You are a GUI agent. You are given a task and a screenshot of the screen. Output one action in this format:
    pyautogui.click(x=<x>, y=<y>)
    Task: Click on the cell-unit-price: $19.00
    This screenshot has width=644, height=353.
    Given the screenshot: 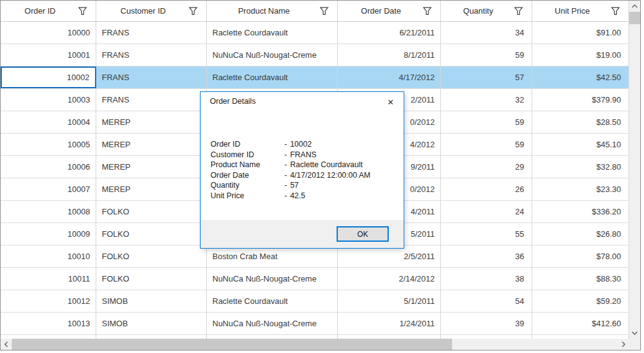 What is the action you would take?
    pyautogui.click(x=581, y=55)
    